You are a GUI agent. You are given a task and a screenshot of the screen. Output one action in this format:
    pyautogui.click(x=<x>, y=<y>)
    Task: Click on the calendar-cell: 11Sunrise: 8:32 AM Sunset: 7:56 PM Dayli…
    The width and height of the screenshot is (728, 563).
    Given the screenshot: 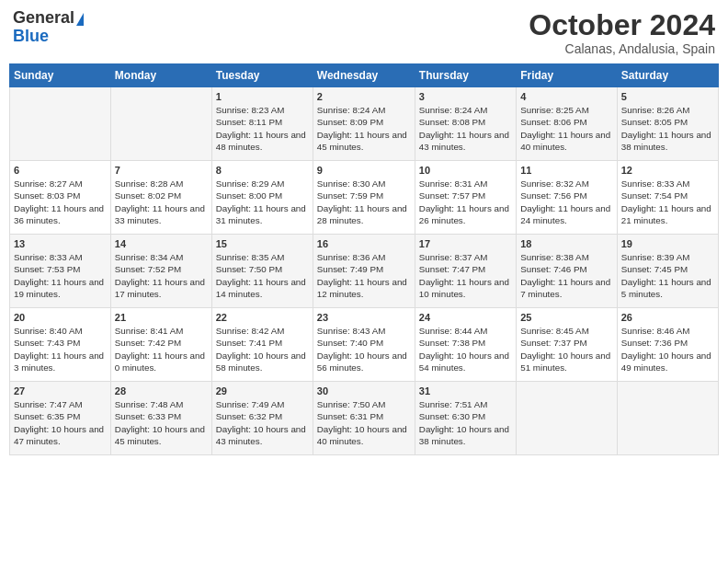 What is the action you would take?
    pyautogui.click(x=567, y=198)
    